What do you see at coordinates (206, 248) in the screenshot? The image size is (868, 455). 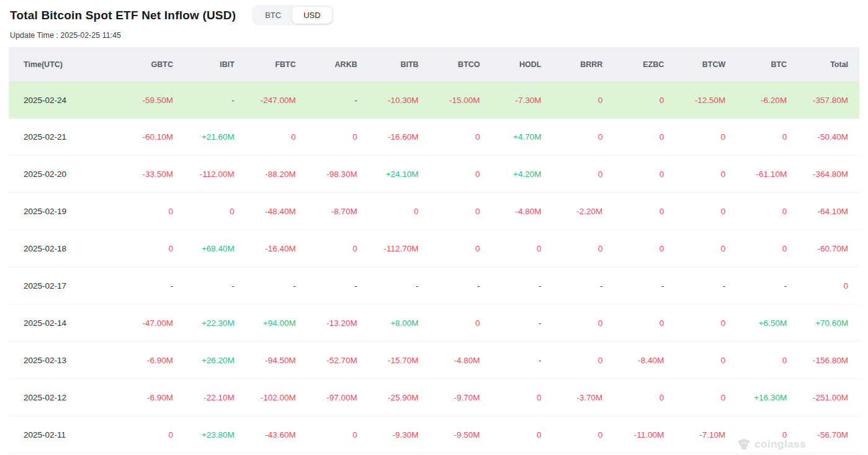 I see `value-cell: +68.40M` at bounding box center [206, 248].